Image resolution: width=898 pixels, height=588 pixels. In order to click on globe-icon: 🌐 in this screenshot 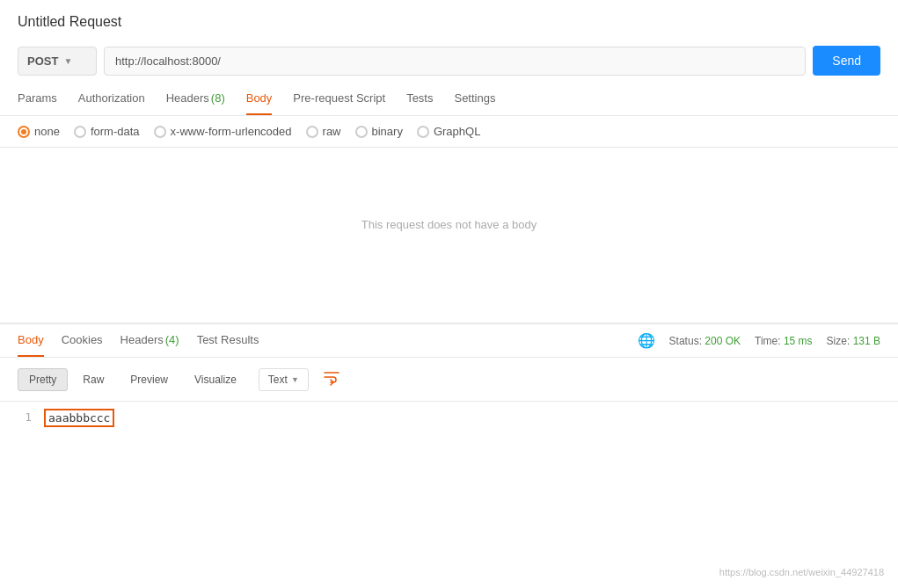, I will do `click(646, 341)`.